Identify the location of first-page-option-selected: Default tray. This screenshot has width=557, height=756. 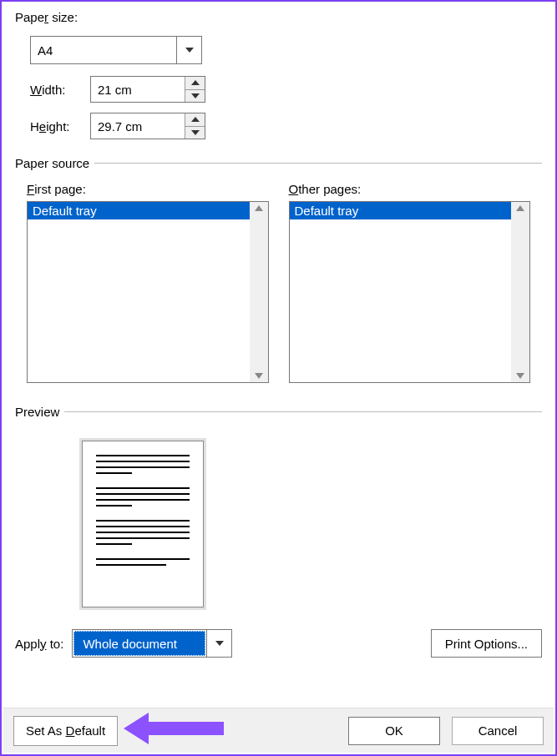
(139, 210).